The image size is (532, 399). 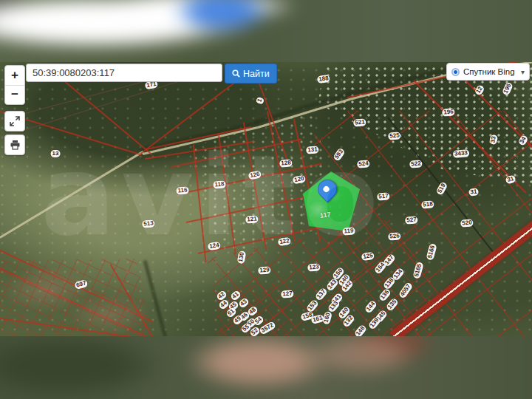 I want to click on zoom-in-button: +, so click(x=15, y=75).